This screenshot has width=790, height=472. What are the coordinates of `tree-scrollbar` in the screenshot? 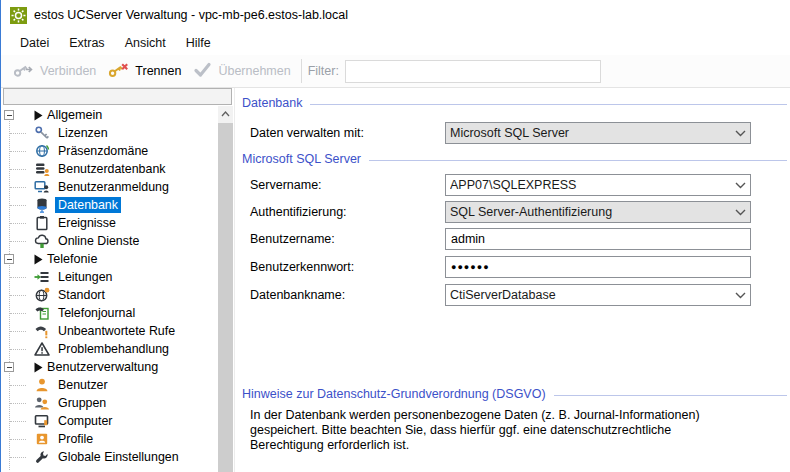 It's located at (226, 289).